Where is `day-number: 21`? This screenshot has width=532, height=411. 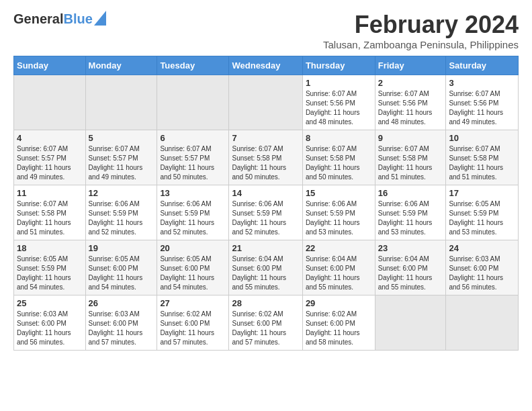
day-number: 21 is located at coordinates (265, 248).